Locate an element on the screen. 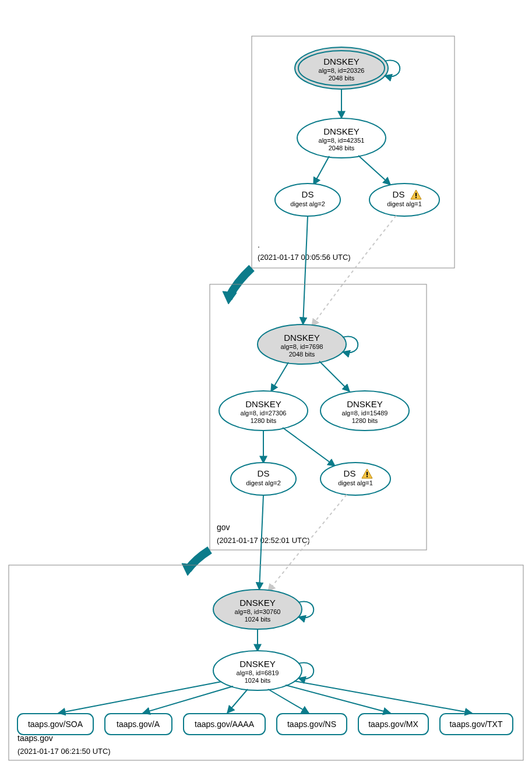 This screenshot has height=769, width=532. svg-text: taaps.gov/MX is located at coordinates (393, 724).